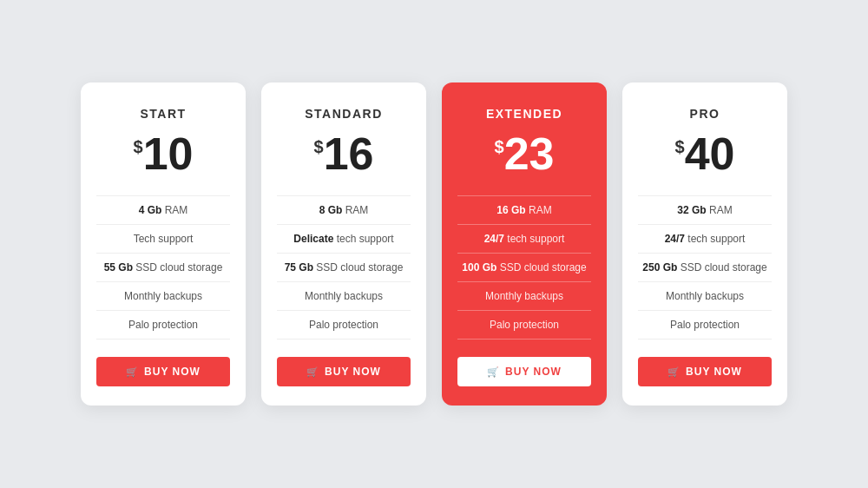 Image resolution: width=868 pixels, height=488 pixels. What do you see at coordinates (344, 240) in the screenshot?
I see `feature-item-standard-1: Delicate tech support` at bounding box center [344, 240].